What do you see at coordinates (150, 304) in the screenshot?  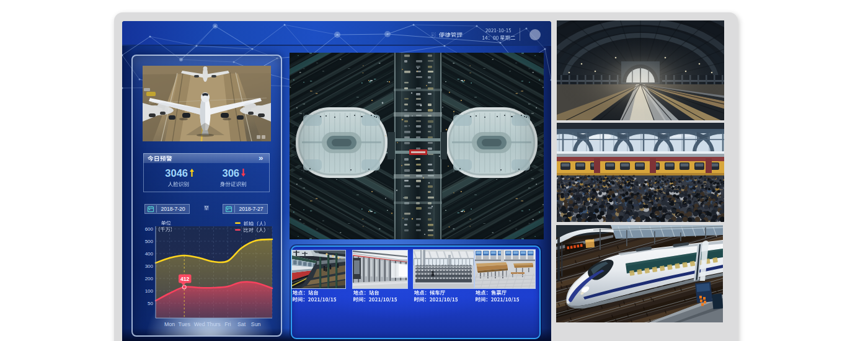 I see `svg-text: 50` at bounding box center [150, 304].